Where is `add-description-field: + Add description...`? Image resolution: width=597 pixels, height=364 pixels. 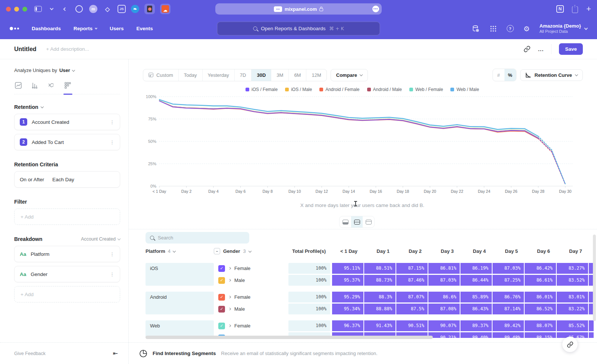
add-description-field: + Add description... is located at coordinates (68, 49).